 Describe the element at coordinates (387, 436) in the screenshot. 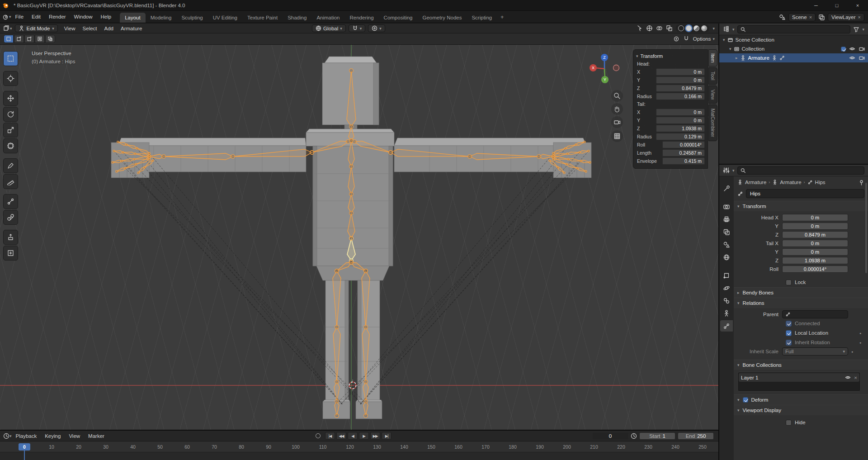

I see `jump-to-end-button: ▶|` at that location.